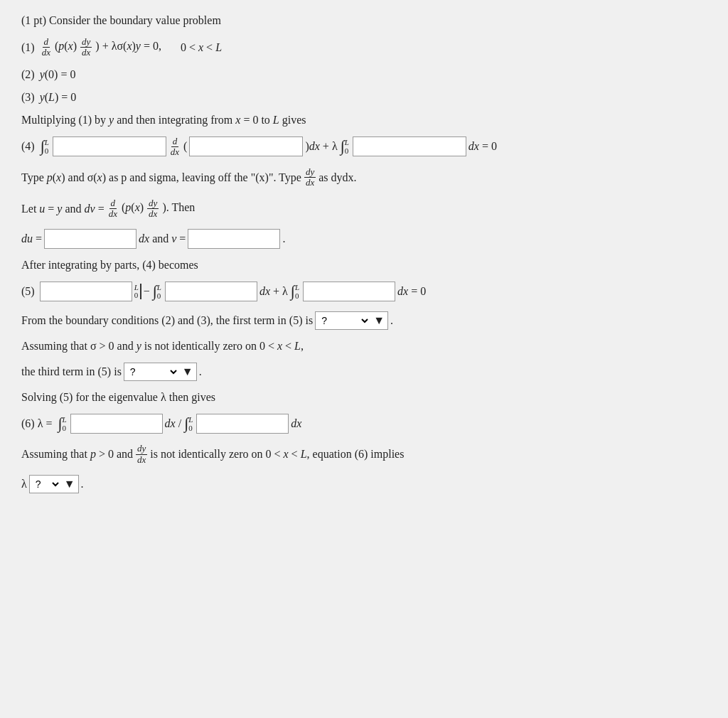 Image resolution: width=728 pixels, height=718 pixels. I want to click on let-paren: (p(x) dy dx ). Then, so click(158, 209).